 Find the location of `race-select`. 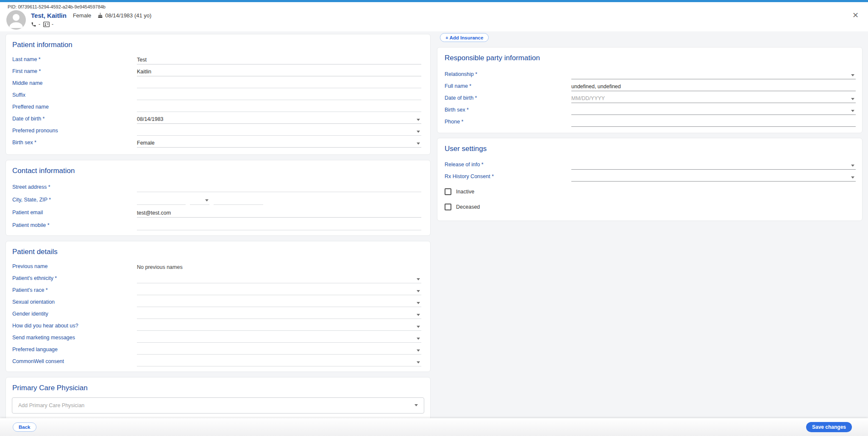

race-select is located at coordinates (279, 292).